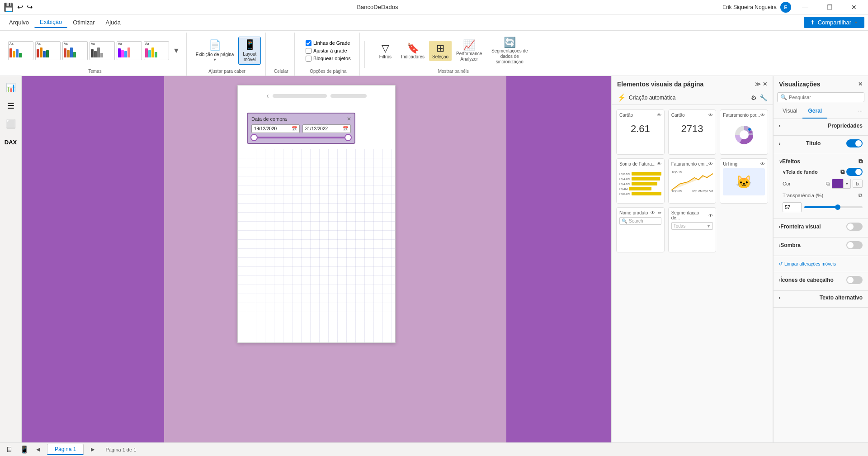  Describe the element at coordinates (854, 280) in the screenshot. I see `icones-toggle` at that location.